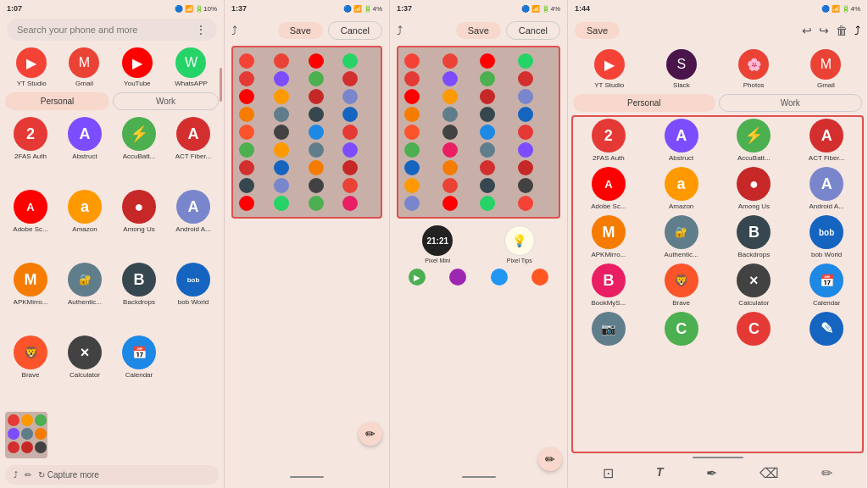 The width and height of the screenshot is (868, 488). Describe the element at coordinates (826, 330) in the screenshot. I see `list-item: ✎` at that location.